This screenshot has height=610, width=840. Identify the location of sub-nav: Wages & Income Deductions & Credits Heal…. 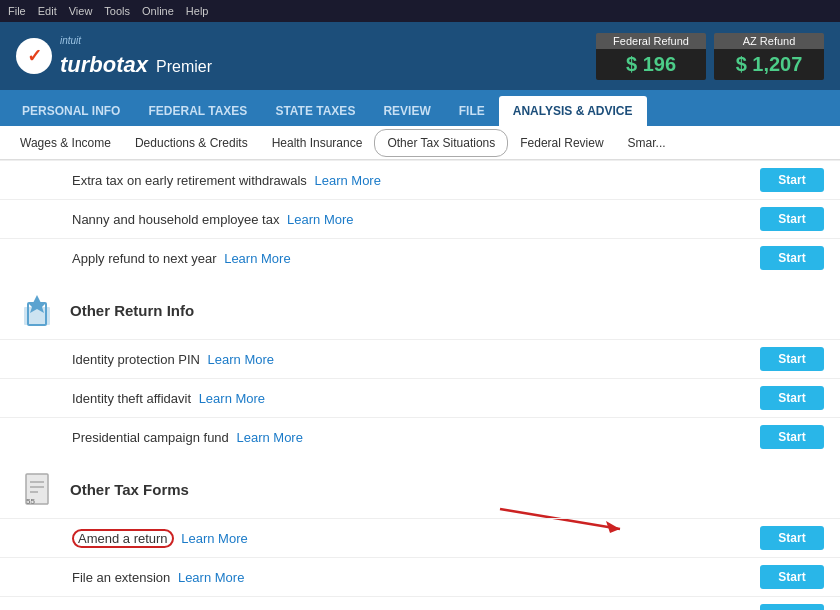
(420, 143).